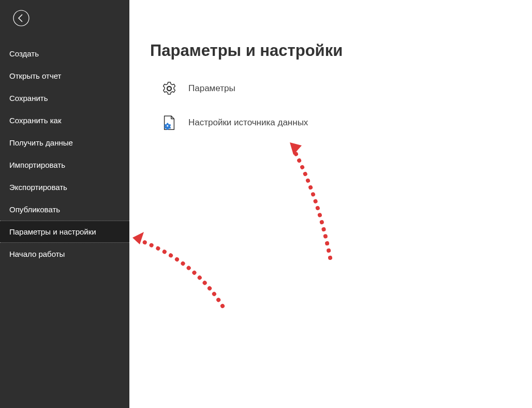  What do you see at coordinates (21, 19) in the screenshot?
I see `back-button` at bounding box center [21, 19].